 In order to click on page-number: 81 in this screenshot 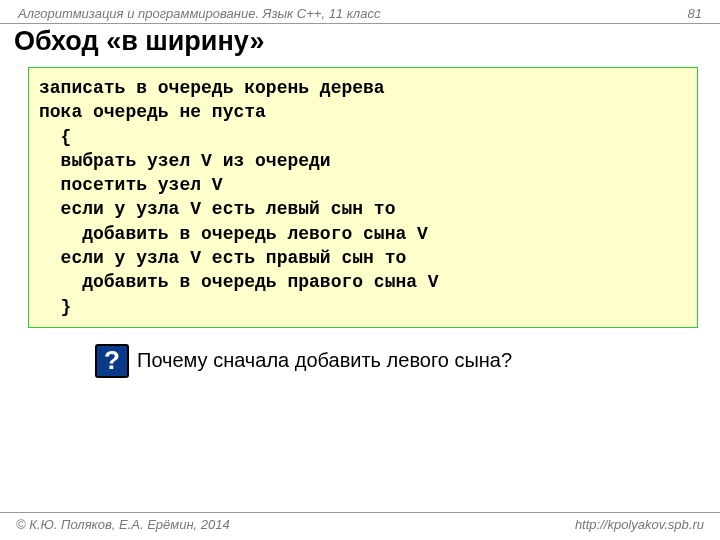, I will do `click(695, 14)`.